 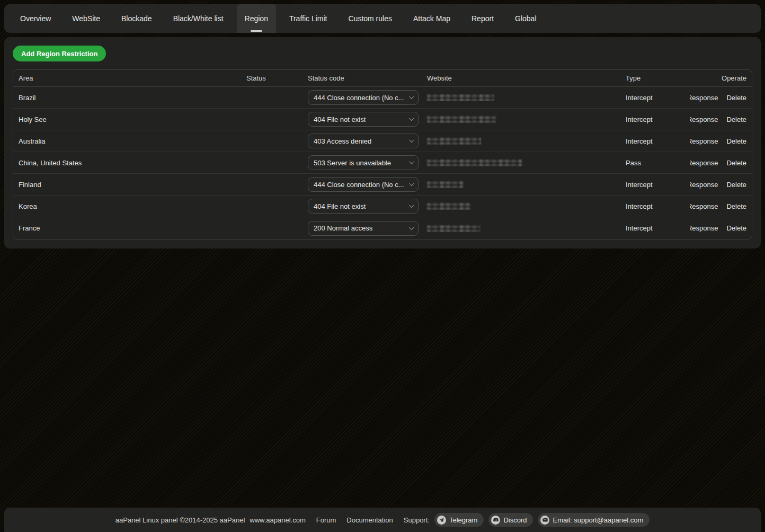 I want to click on tab-region: Region, so click(x=256, y=19).